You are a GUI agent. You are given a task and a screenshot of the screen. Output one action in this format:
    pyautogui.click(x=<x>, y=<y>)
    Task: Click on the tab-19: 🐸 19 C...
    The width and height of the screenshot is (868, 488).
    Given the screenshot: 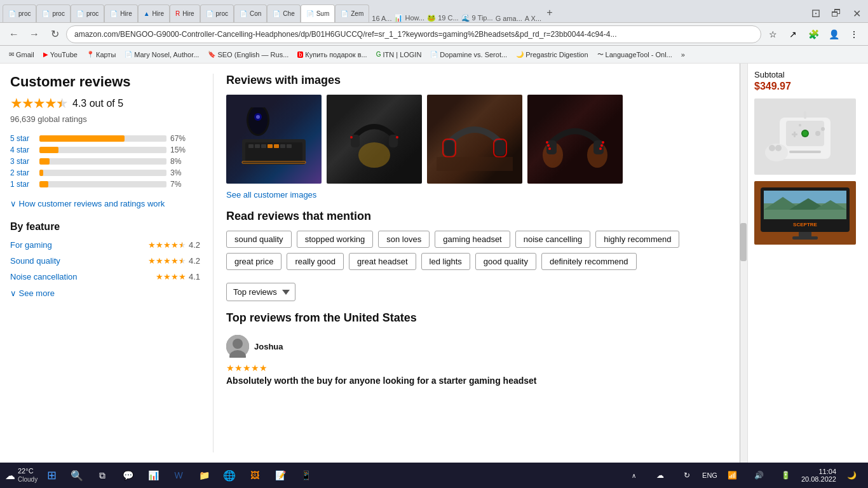 What is the action you would take?
    pyautogui.click(x=442, y=18)
    